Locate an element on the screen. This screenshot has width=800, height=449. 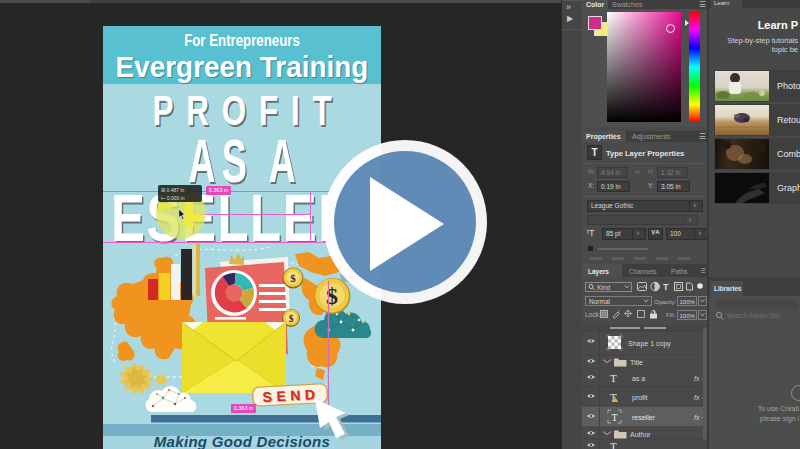
svg-text: Opacity: is located at coordinates (665, 302).